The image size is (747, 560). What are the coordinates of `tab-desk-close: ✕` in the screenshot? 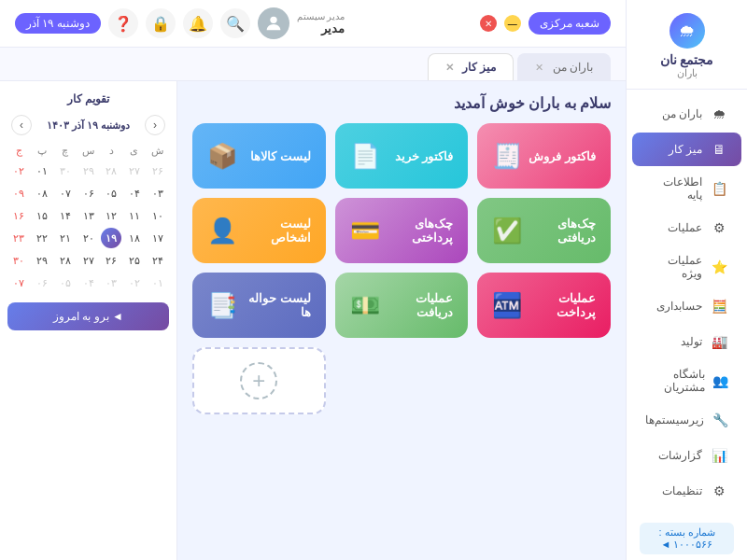 It's located at (450, 67).